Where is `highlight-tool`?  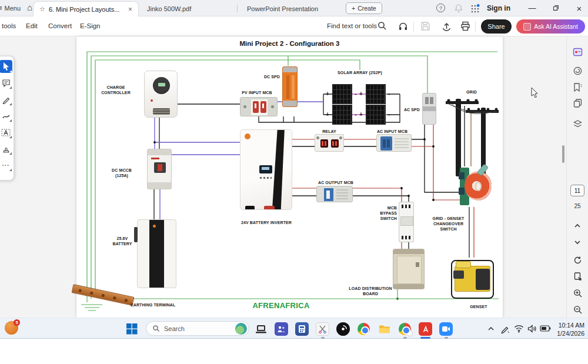 highlight-tool is located at coordinates (6, 116).